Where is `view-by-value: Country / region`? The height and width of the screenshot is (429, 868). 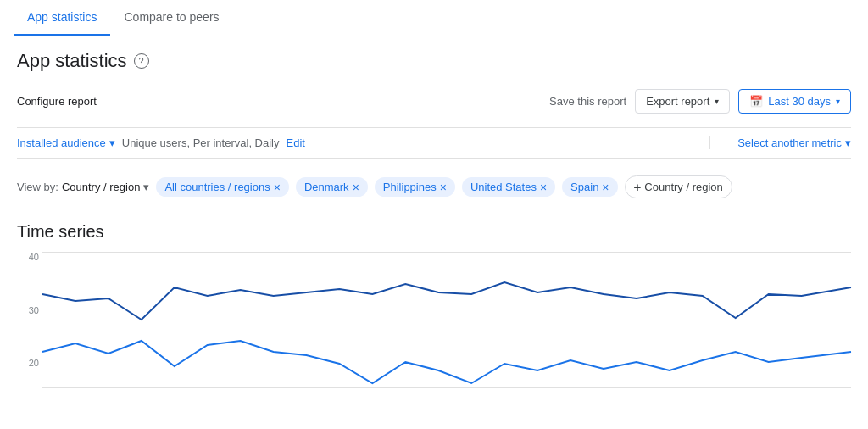
view-by-value: Country / region is located at coordinates (102, 187).